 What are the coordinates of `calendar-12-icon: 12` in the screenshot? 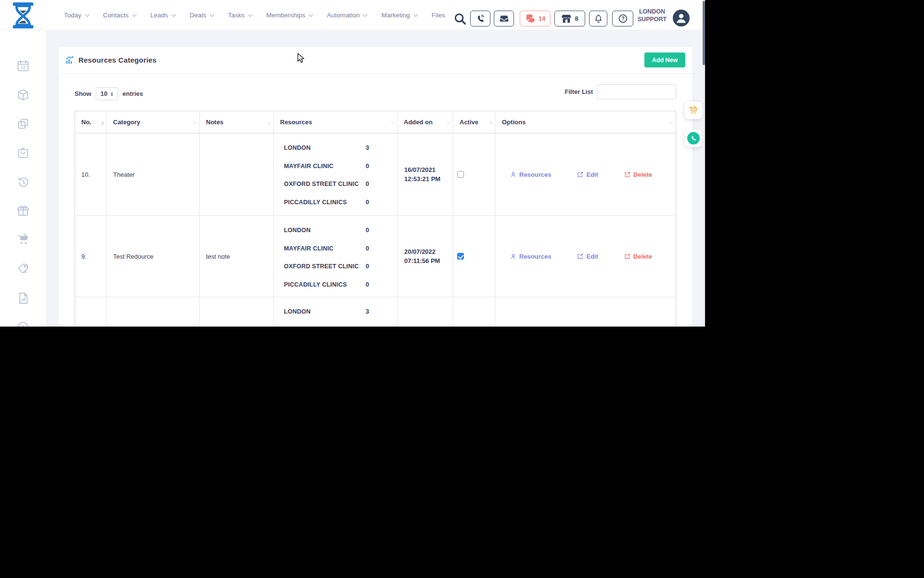 It's located at (23, 66).